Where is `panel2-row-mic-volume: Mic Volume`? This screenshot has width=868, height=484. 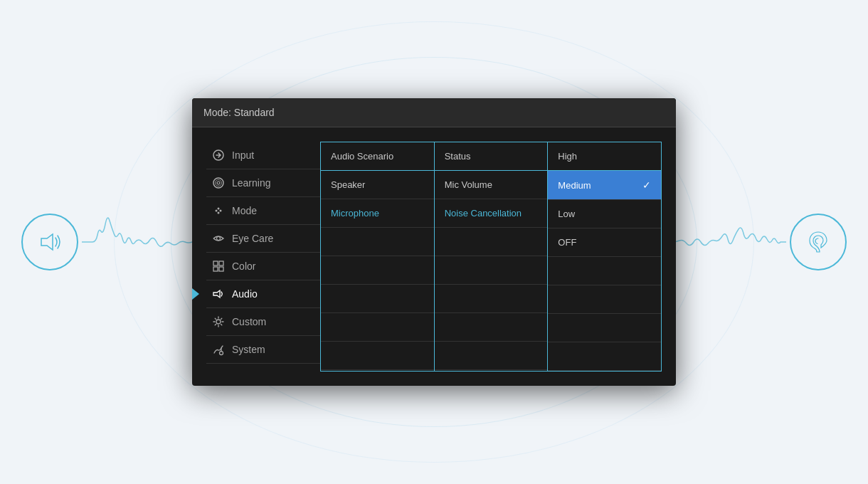 panel2-row-mic-volume: Mic Volume is located at coordinates (491, 185).